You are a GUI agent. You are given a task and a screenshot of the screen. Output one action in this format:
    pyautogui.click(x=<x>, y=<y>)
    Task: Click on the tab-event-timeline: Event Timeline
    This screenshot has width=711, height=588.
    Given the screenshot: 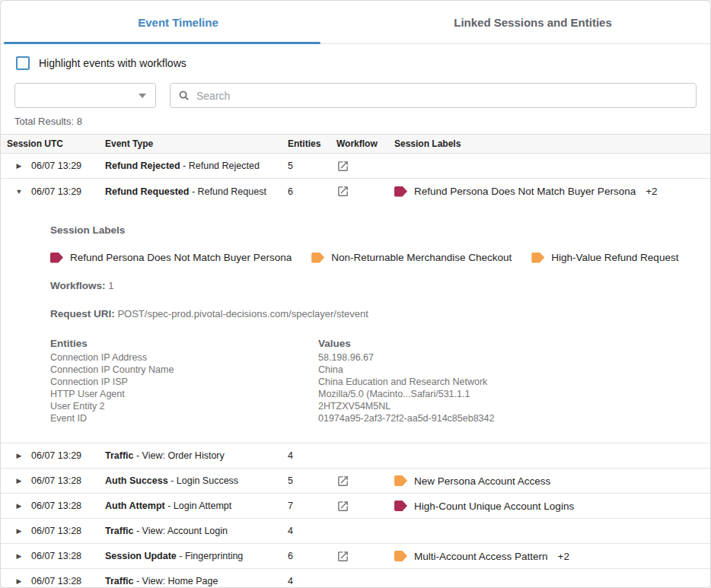 What is the action you would take?
    pyautogui.click(x=178, y=22)
    